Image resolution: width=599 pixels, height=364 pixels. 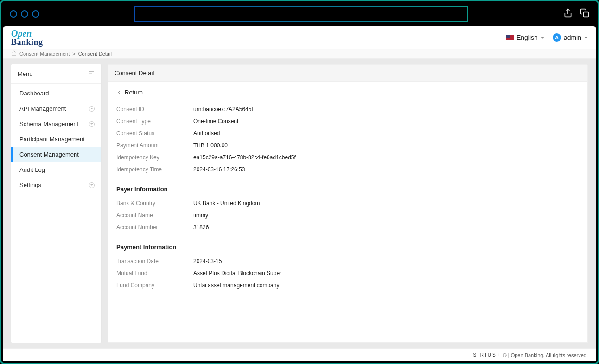 What do you see at coordinates (134, 93) in the screenshot?
I see `return-label: Return` at bounding box center [134, 93].